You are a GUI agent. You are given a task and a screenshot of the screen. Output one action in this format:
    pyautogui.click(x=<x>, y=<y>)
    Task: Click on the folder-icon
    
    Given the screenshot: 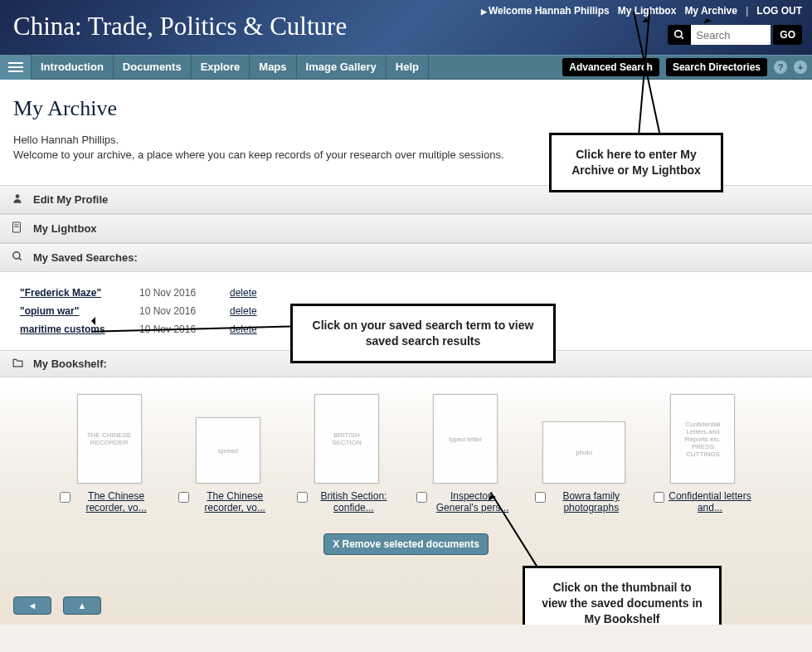 What is the action you would take?
    pyautogui.click(x=18, y=363)
    